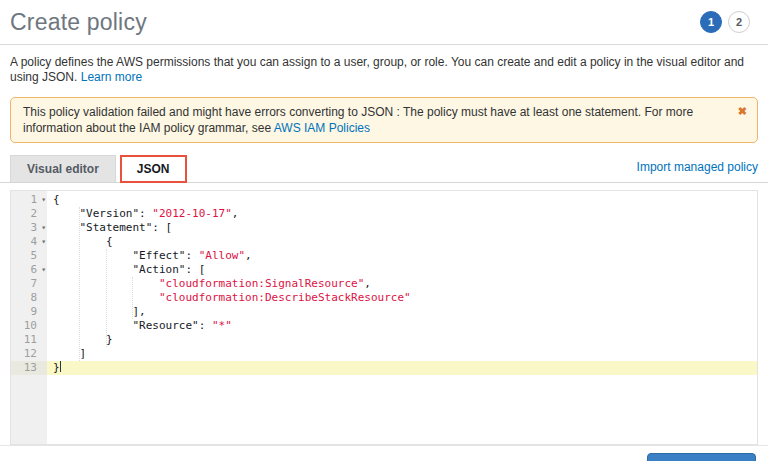 This screenshot has height=461, width=768. I want to click on code-line-6: 6▾ "Action": [, so click(384, 270).